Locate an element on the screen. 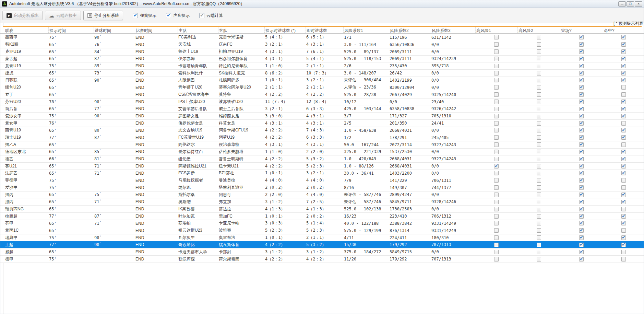 The height and width of the screenshot is (314, 644). column-header-1: 联赛 is located at coordinates (26, 30).